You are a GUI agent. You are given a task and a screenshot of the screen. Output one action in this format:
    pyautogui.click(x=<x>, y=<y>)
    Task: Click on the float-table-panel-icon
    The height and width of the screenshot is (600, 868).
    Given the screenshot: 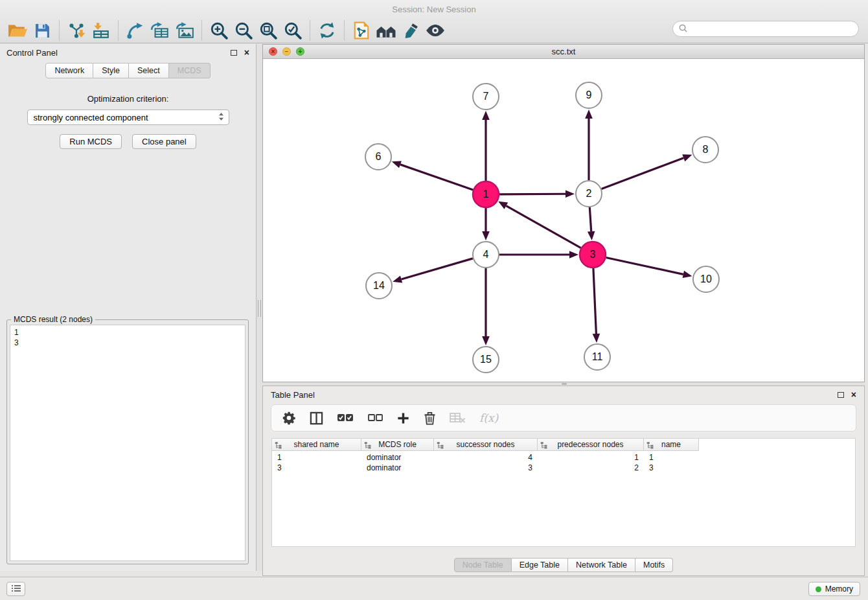 What is the action you would take?
    pyautogui.click(x=841, y=395)
    